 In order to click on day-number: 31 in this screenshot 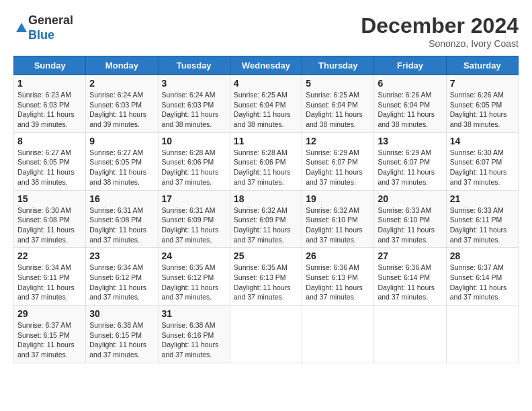, I will do `click(194, 314)`.